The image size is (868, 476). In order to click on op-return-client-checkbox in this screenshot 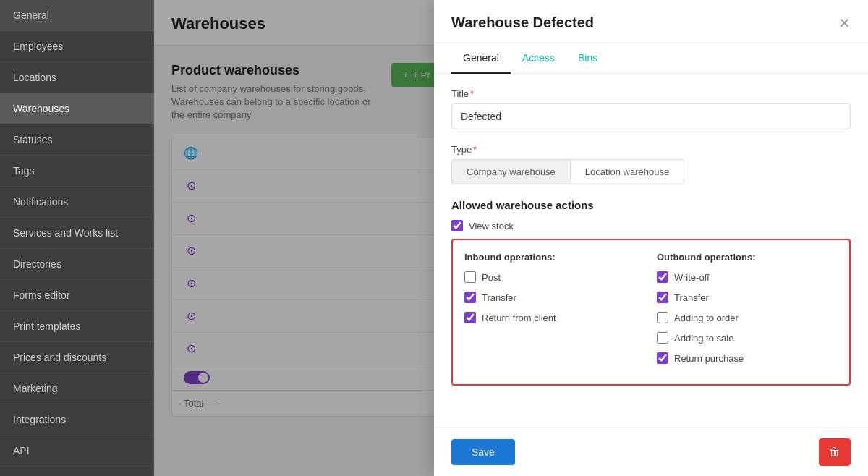, I will do `click(470, 318)`.